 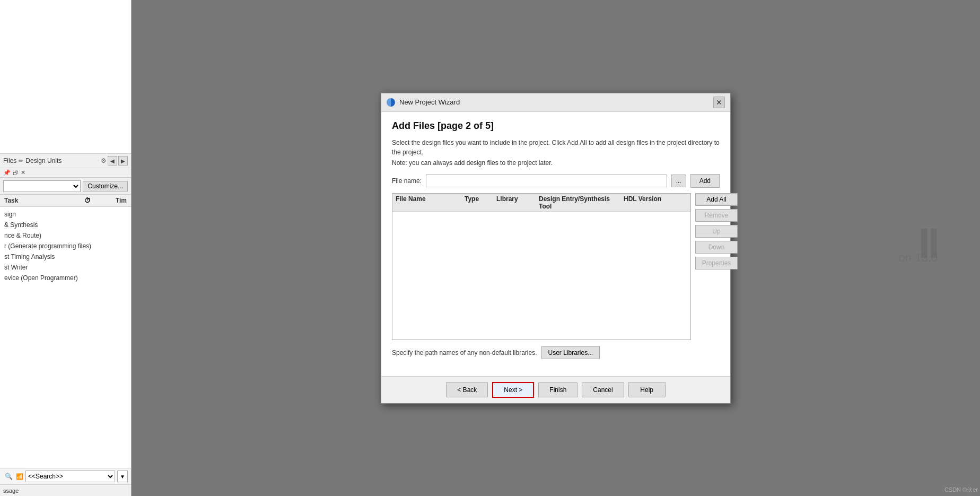 I want to click on status-text: ssage, so click(x=11, y=491).